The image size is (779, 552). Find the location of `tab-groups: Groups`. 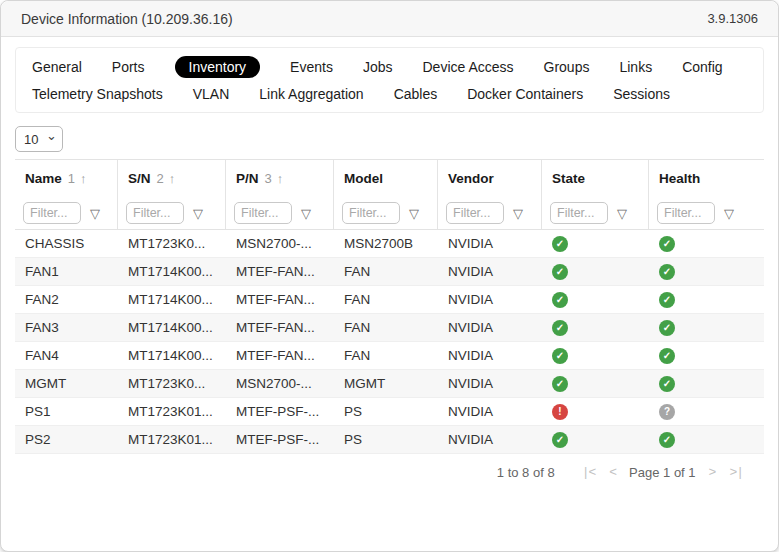

tab-groups: Groups is located at coordinates (567, 67).